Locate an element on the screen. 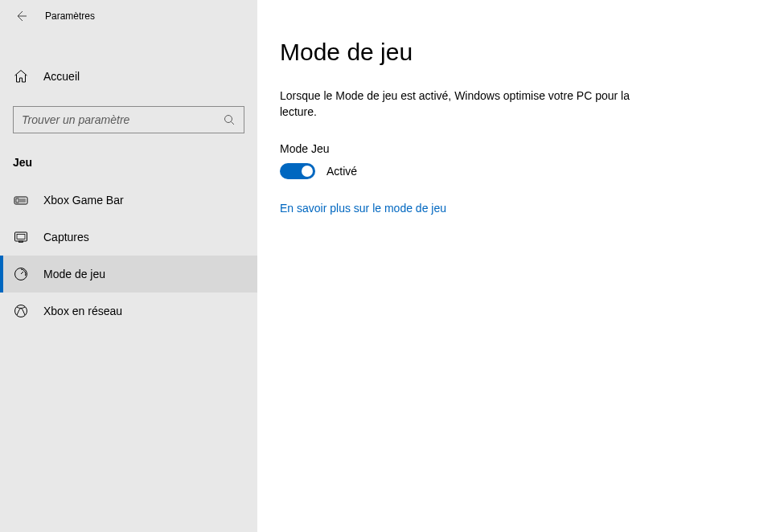  sidebar-home: Accueil is located at coordinates (129, 76).